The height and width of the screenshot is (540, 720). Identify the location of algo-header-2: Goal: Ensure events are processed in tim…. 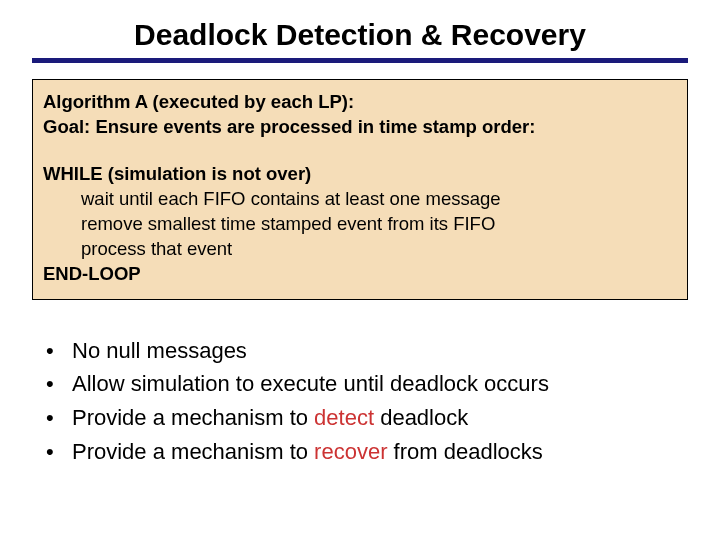
(360, 128).